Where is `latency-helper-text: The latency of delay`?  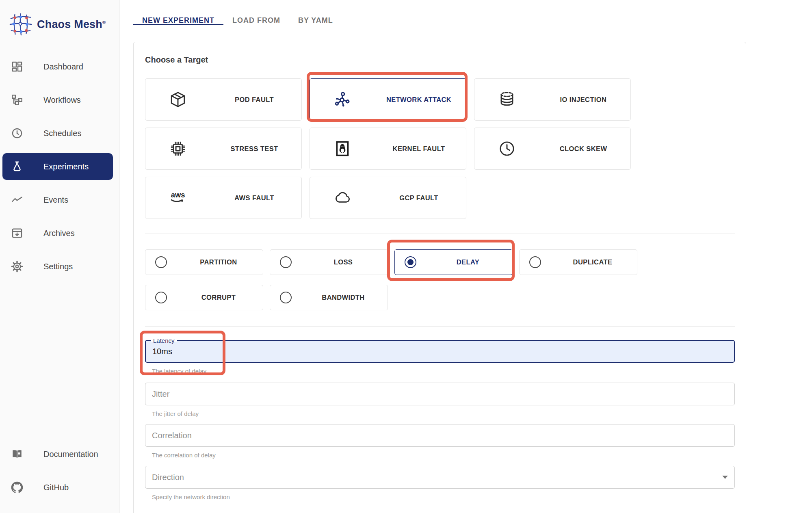 latency-helper-text: The latency of delay is located at coordinates (444, 371).